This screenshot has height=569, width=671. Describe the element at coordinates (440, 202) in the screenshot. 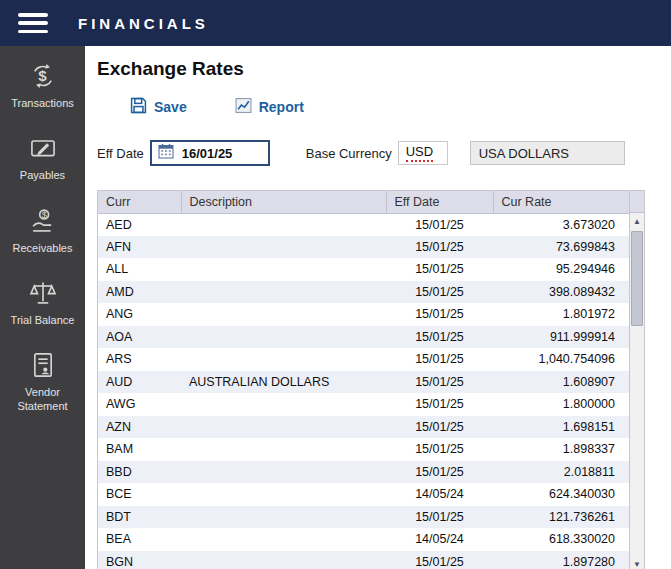

I see `col-header-eff-date: Eff Date` at that location.